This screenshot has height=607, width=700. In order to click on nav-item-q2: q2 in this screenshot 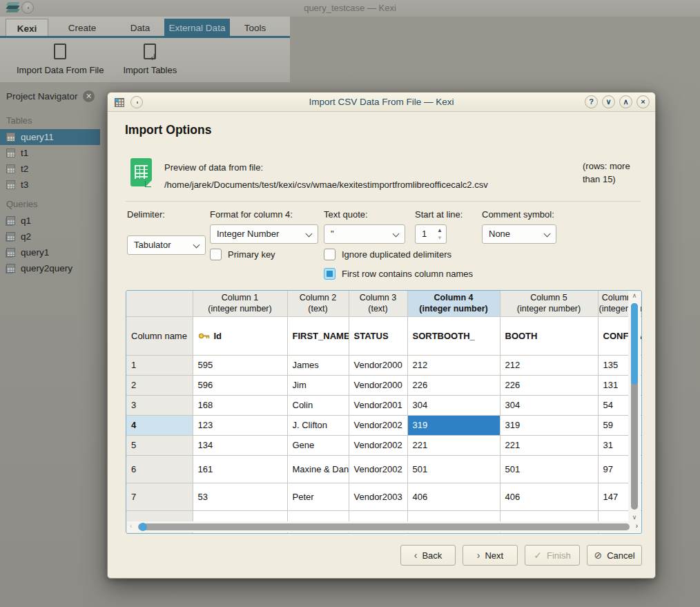, I will do `click(50, 236)`.